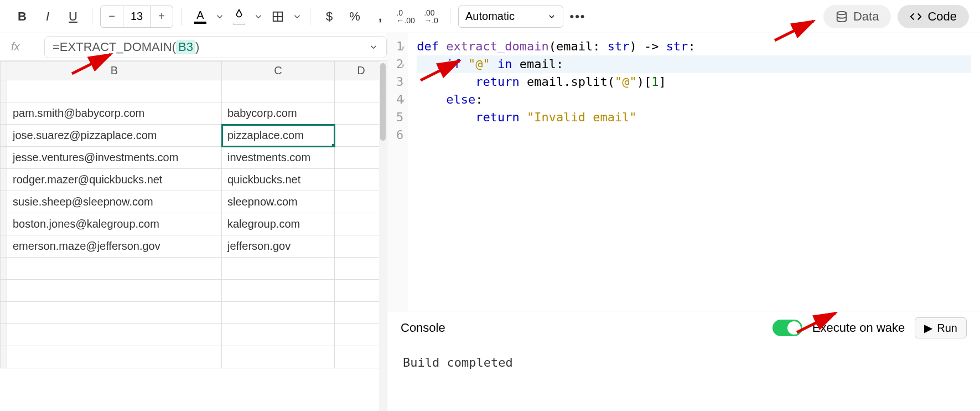 The width and height of the screenshot is (980, 411). What do you see at coordinates (694, 117) in the screenshot?
I see `code-line: return "Invalid email"` at bounding box center [694, 117].